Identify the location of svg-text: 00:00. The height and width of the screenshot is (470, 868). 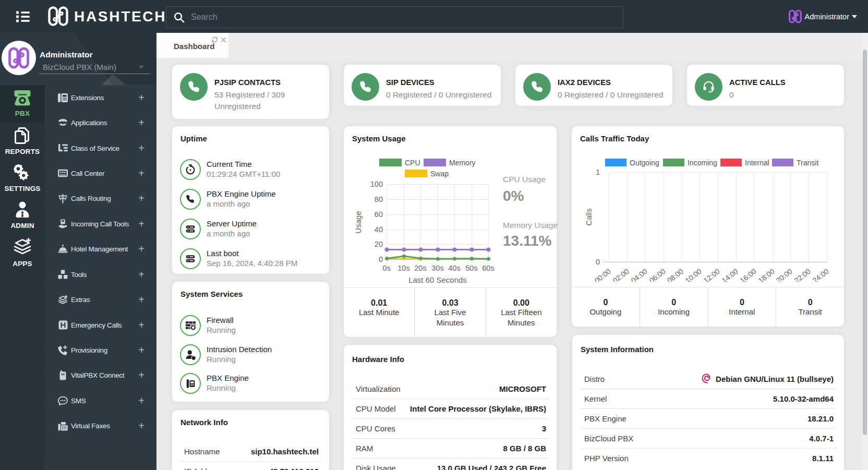
(602, 274).